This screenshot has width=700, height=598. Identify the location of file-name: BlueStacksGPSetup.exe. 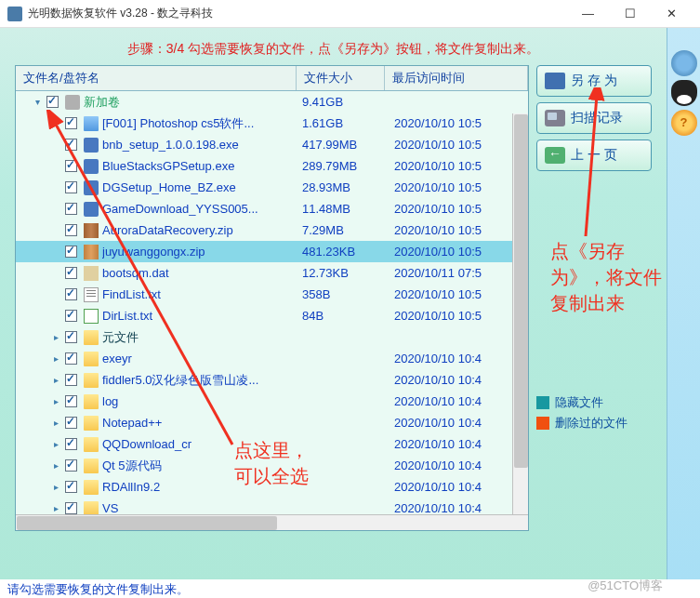
(201, 166).